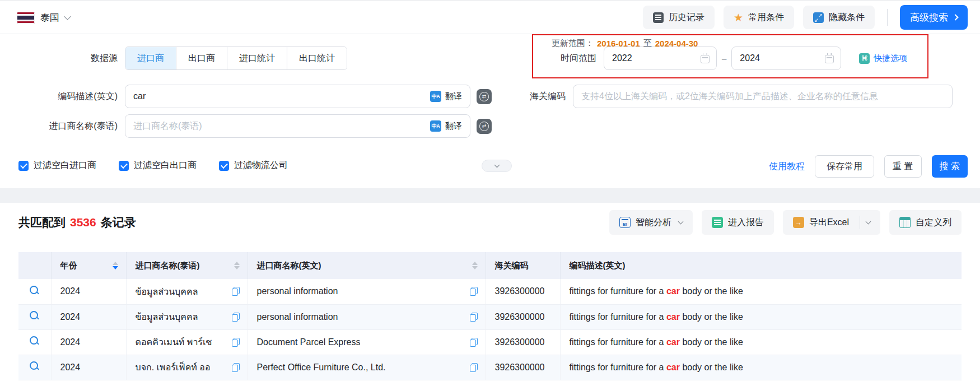 The width and height of the screenshot is (980, 386). Describe the element at coordinates (656, 58) in the screenshot. I see `start-year-field` at that location.